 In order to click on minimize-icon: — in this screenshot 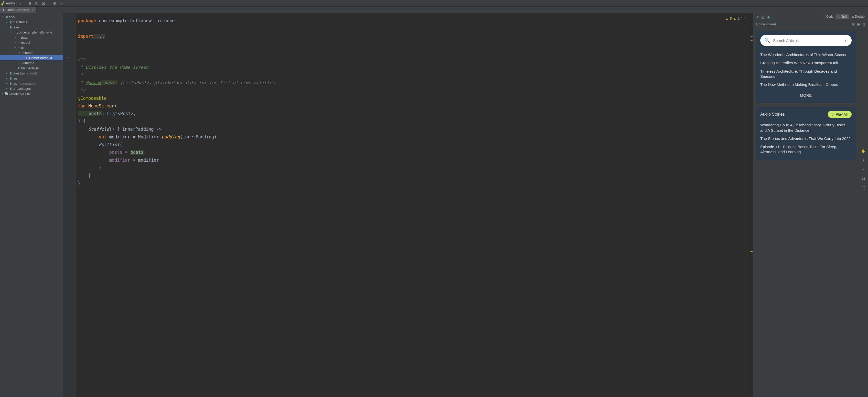, I will do `click(62, 3)`.